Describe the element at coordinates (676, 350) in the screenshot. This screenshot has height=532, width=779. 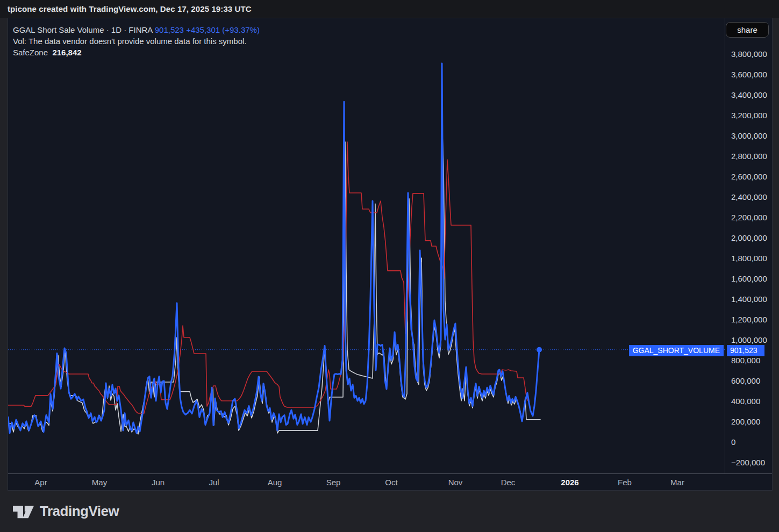
I see `series-name-badge: GGAL_SHORT_VOLUME` at that location.